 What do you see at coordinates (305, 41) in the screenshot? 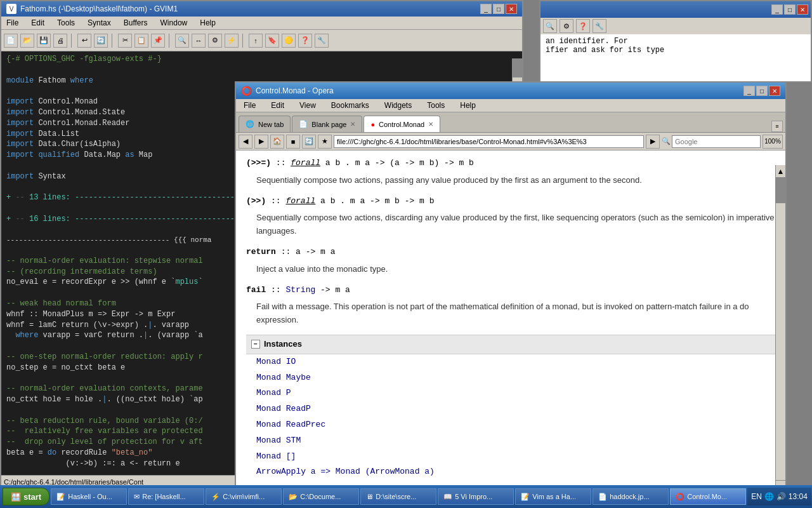
I see `tb-h4: ❓` at bounding box center [305, 41].